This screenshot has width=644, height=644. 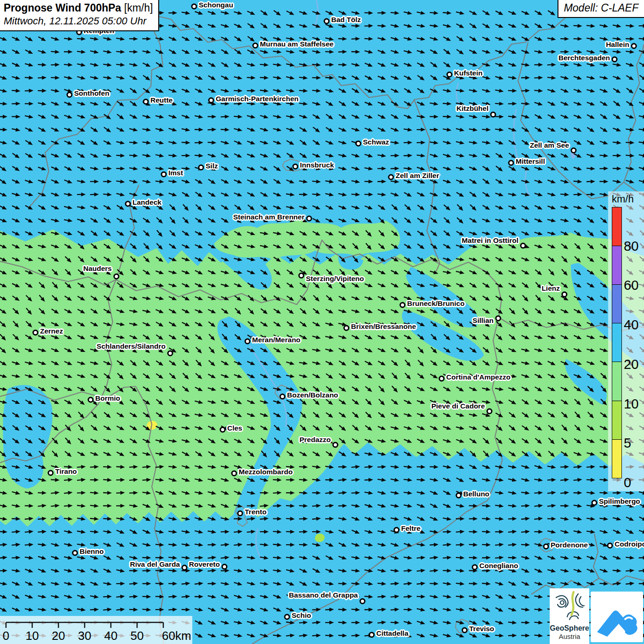 I want to click on city-label: Zell am See, so click(x=549, y=145).